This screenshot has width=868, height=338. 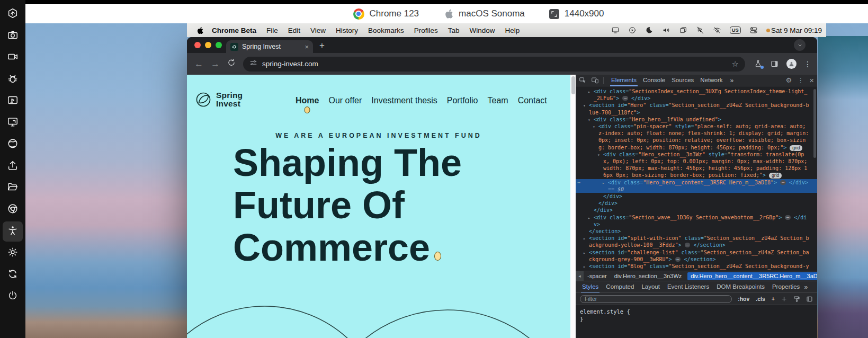 I want to click on inspect-element-icon, so click(x=583, y=81).